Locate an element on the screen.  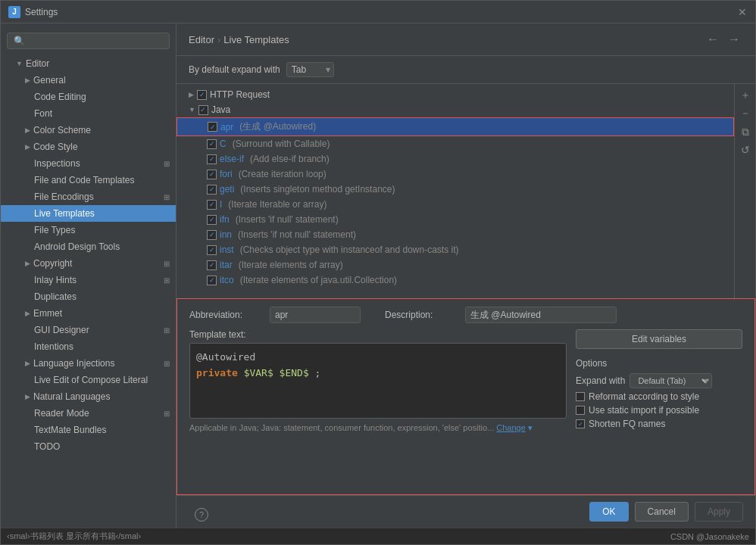
template-item-inst: inst (Checks object type with instanceof… is located at coordinates (455, 250).